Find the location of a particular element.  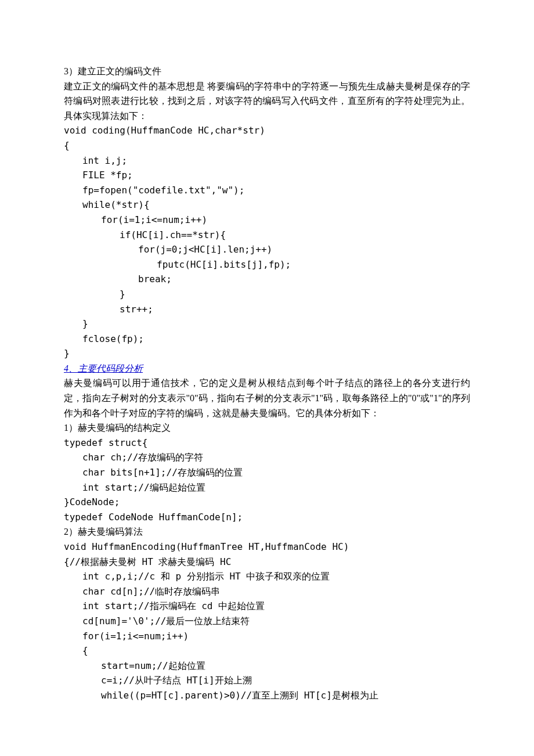

code-line: int start;//编码起始位置 is located at coordinates (267, 488).